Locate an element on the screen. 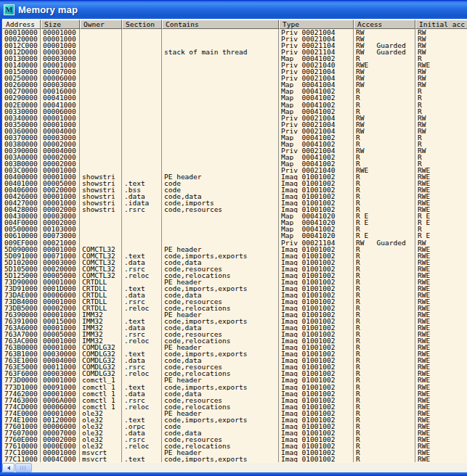  table-row: 7760100000006000ole32.orpccodeImag 01001… is located at coordinates (235, 427).